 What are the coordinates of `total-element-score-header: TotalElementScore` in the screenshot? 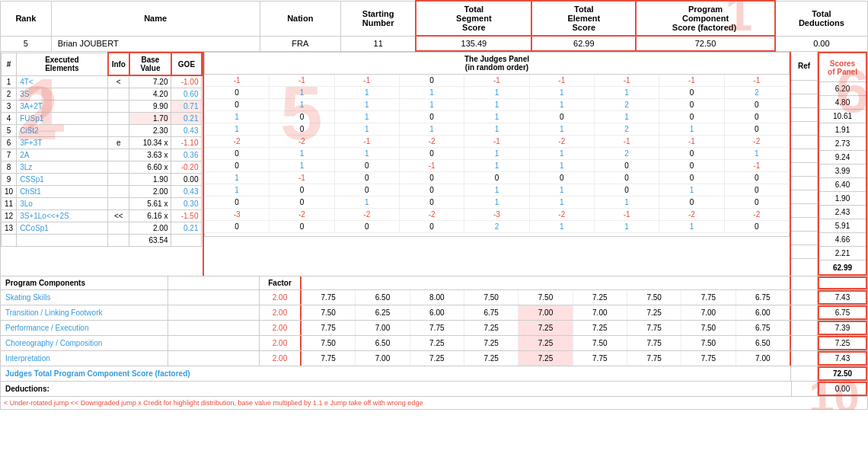 It's located at (583, 18).